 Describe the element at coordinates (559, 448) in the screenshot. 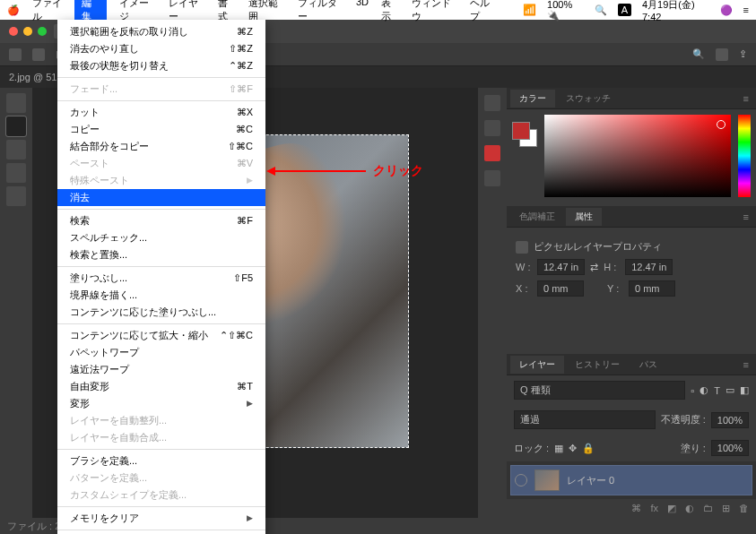

I see `lock-pixels-icon: ▦` at that location.